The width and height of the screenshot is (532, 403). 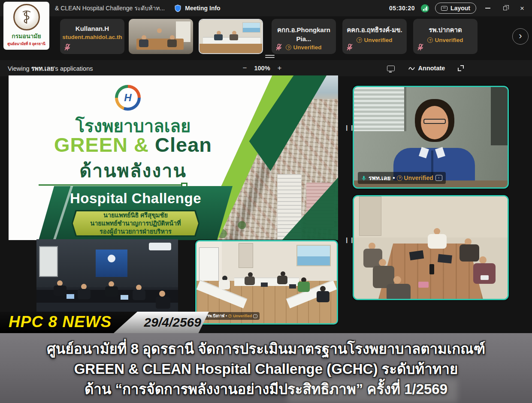 What do you see at coordinates (27, 26) in the screenshot?
I see `ministry-logo: กรมอนามัย ศูนย์อนามัยที่ 8 อุดรธานี` at bounding box center [27, 26].